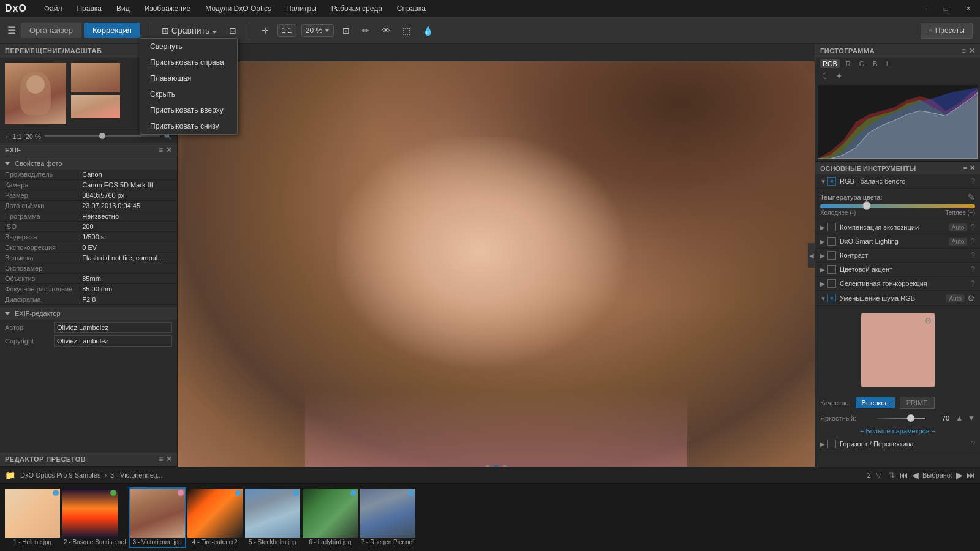  Describe the element at coordinates (88, 313) in the screenshot. I see `exif-editor-section: EXIF-редактор` at that location.